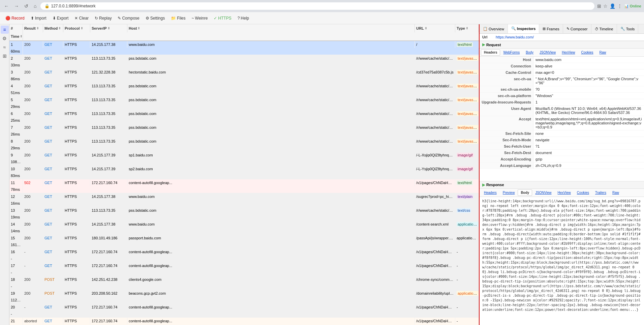 The height and width of the screenshot is (325, 644). What do you see at coordinates (491, 53) in the screenshot?
I see `request-subtab-headers: Headers` at bounding box center [491, 53].